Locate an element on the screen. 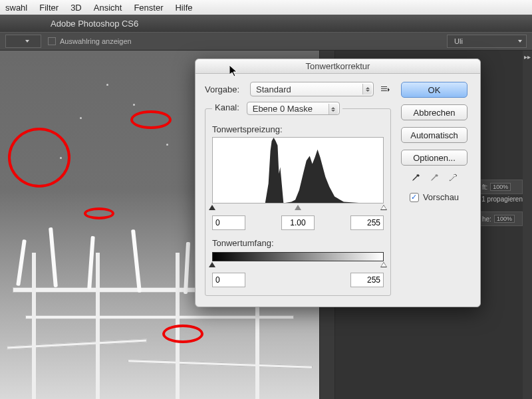 Image resolution: width=532 pixels, height=399 pixels. input-slider-track is located at coordinates (298, 208).